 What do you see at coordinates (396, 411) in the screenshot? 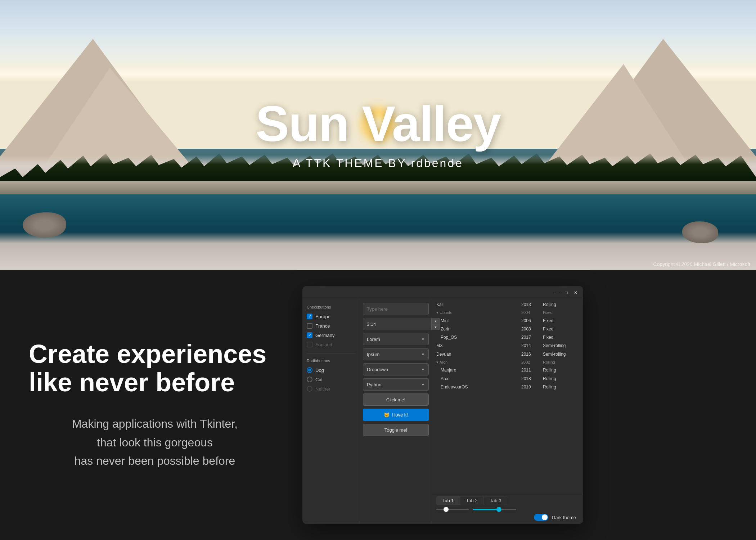
I see `middle-panel: ▲ ▼ Lorem ▼ Ipsum ▼ Dropdown ▼` at bounding box center [396, 411].